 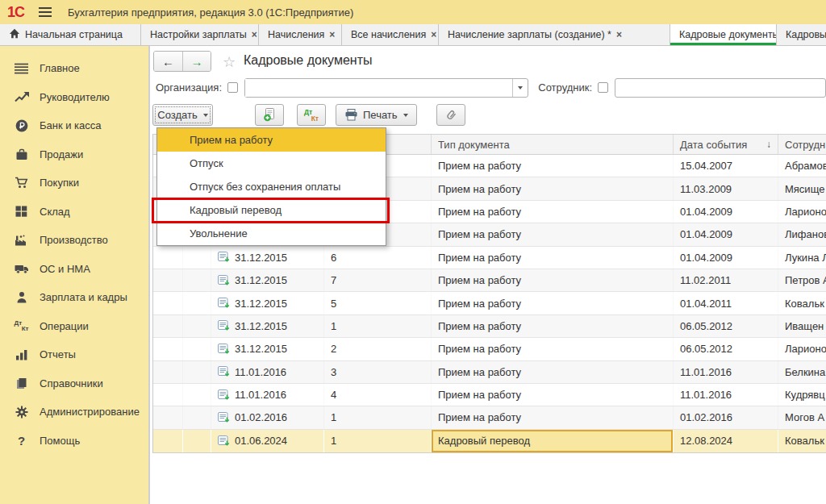 What do you see at coordinates (490, 303) in the screenshot?
I see `table-row: 31.12.2015 5 Прием на работу 01.04.2011 …` at bounding box center [490, 303].